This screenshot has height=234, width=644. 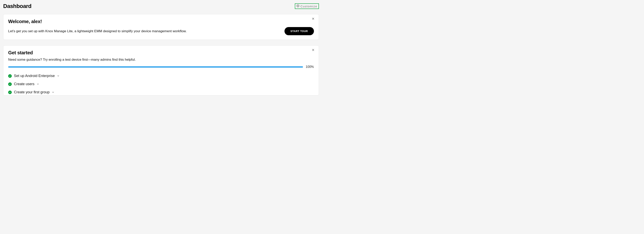 I want to click on progress-row: 100%, so click(x=161, y=67).